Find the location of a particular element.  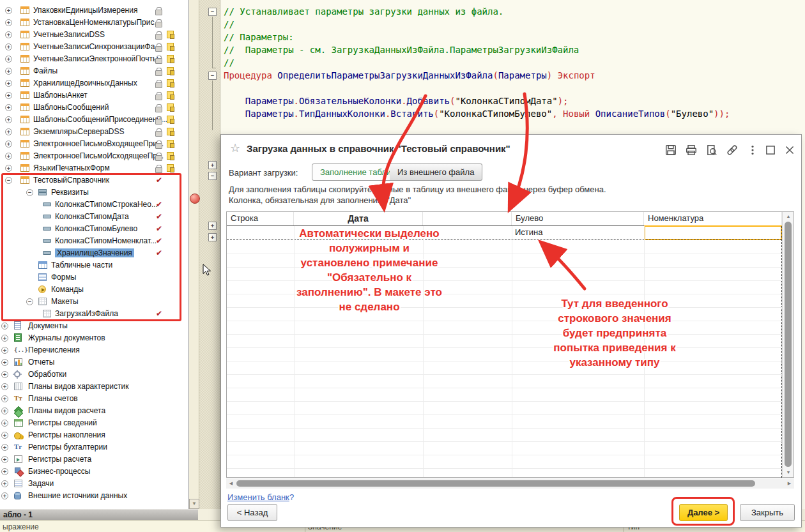

tree-item: +Планы счетов is located at coordinates (95, 399).